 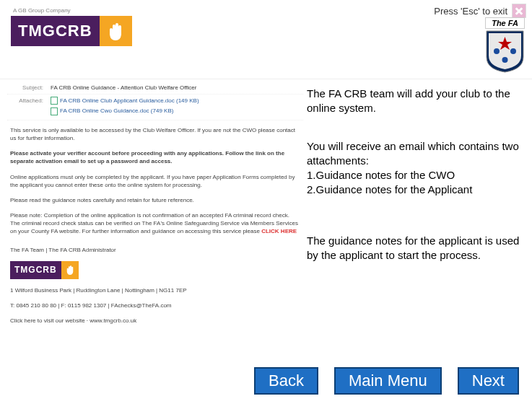 I want to click on callout-1: The FA CRB team will add your club to th…, so click(x=416, y=101).